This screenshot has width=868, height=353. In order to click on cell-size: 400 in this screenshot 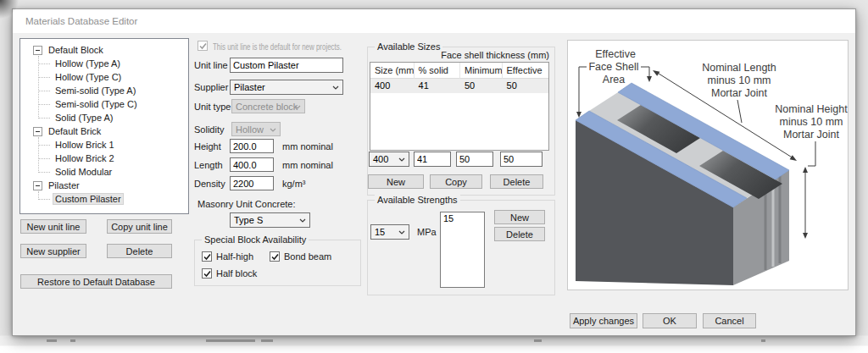, I will do `click(392, 86)`.